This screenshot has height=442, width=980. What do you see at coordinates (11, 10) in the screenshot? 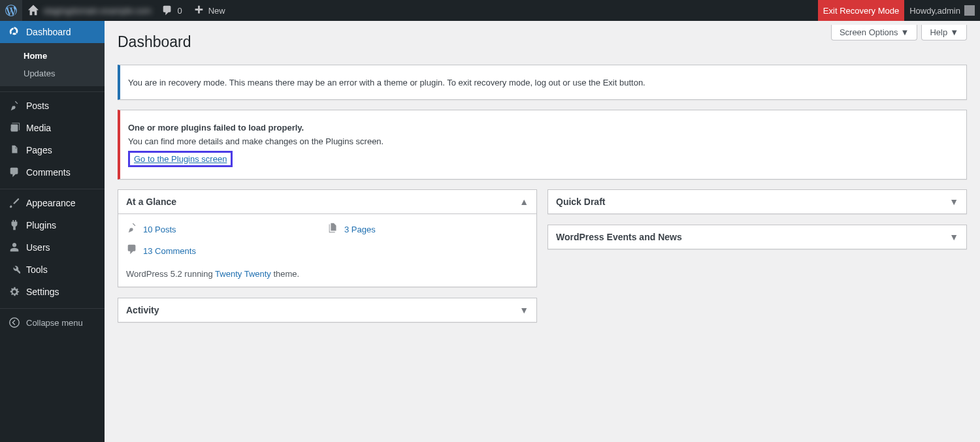
I see `wp-logo-icon` at bounding box center [11, 10].